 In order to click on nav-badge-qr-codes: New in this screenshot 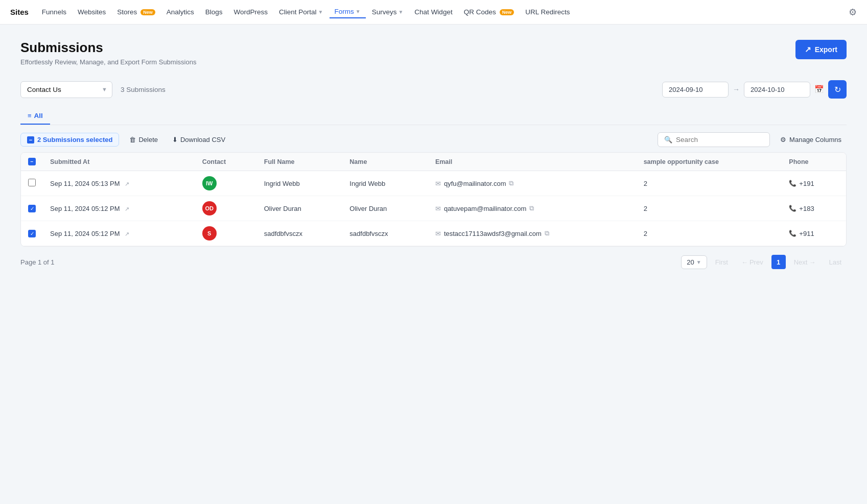, I will do `click(507, 12)`.